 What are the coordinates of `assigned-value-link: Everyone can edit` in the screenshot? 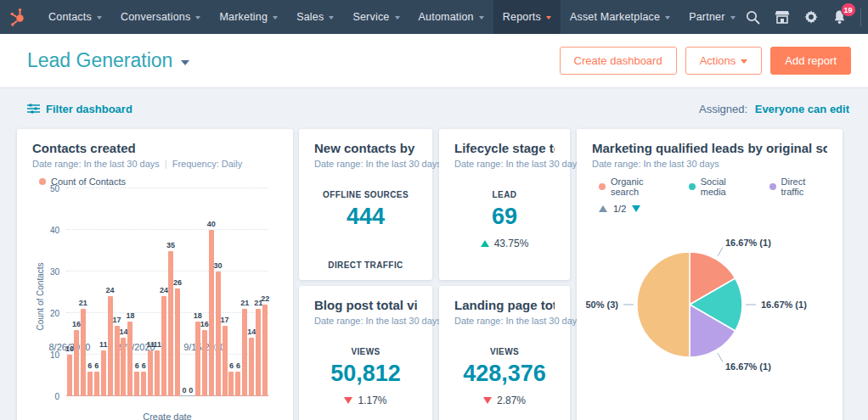 It's located at (802, 109).